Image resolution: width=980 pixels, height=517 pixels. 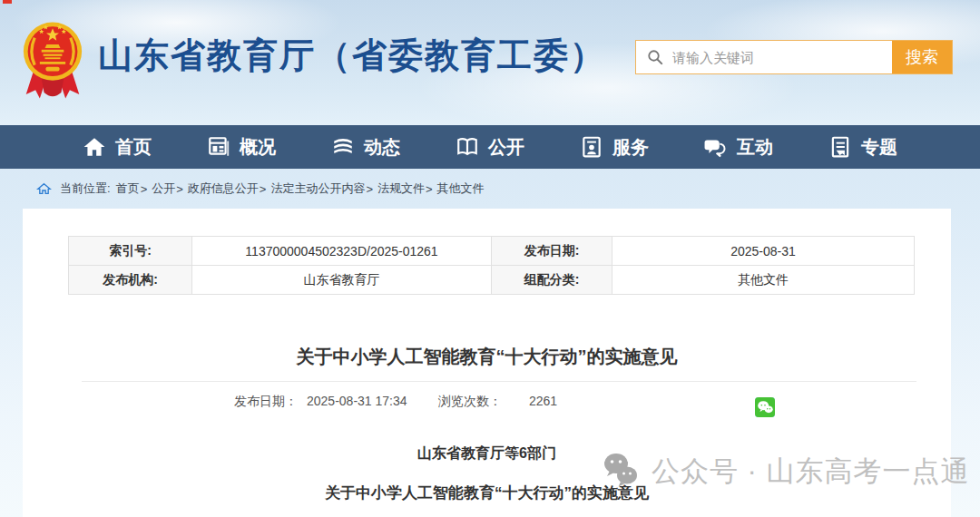 What do you see at coordinates (342, 251) in the screenshot?
I see `index-number-value: 1137000004502323D/2025-01261` at bounding box center [342, 251].